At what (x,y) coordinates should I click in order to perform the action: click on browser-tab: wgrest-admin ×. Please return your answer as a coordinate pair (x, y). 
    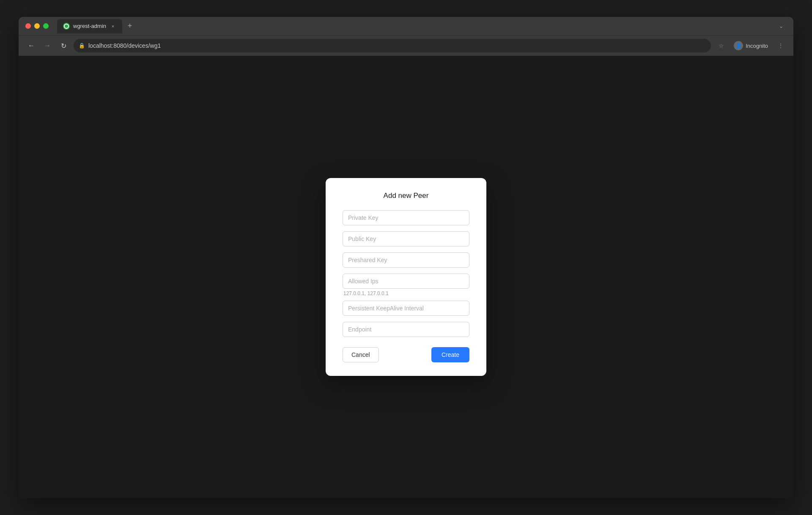
    Looking at the image, I should click on (90, 26).